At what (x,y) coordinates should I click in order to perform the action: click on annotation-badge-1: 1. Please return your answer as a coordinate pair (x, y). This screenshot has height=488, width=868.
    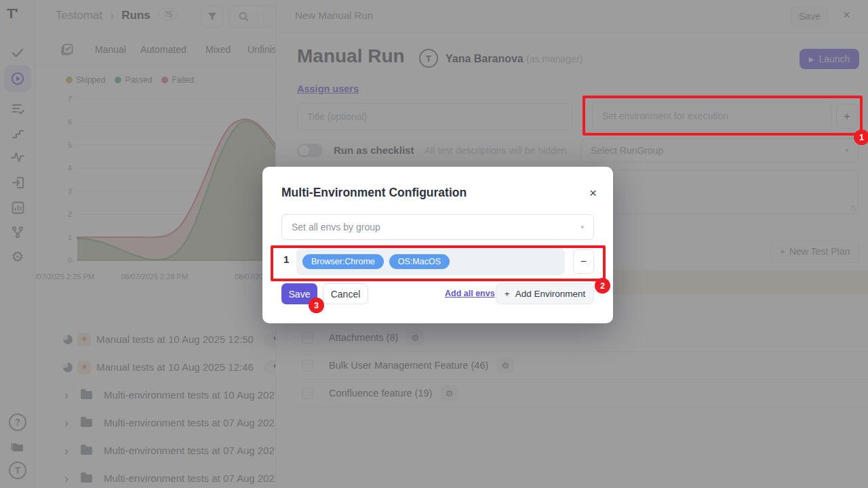
    Looking at the image, I should click on (861, 137).